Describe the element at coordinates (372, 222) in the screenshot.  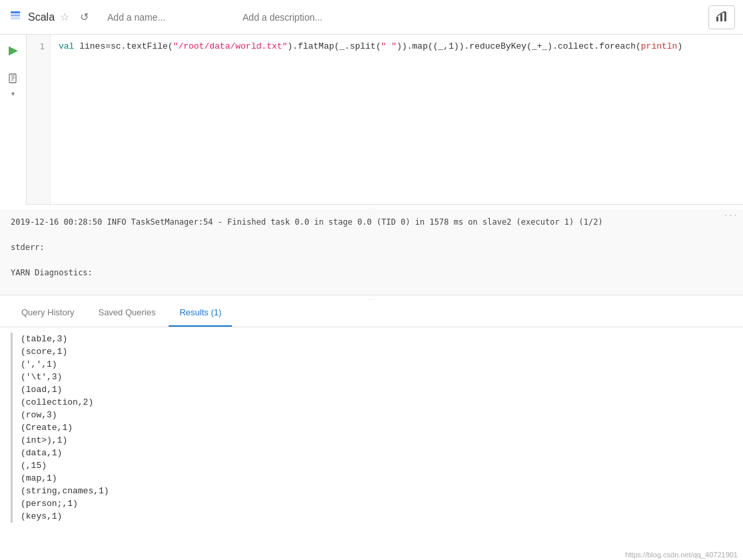
I see `output-line-1: 2019-12-16 00:28:50 INFO TaskSetManager:…` at that location.